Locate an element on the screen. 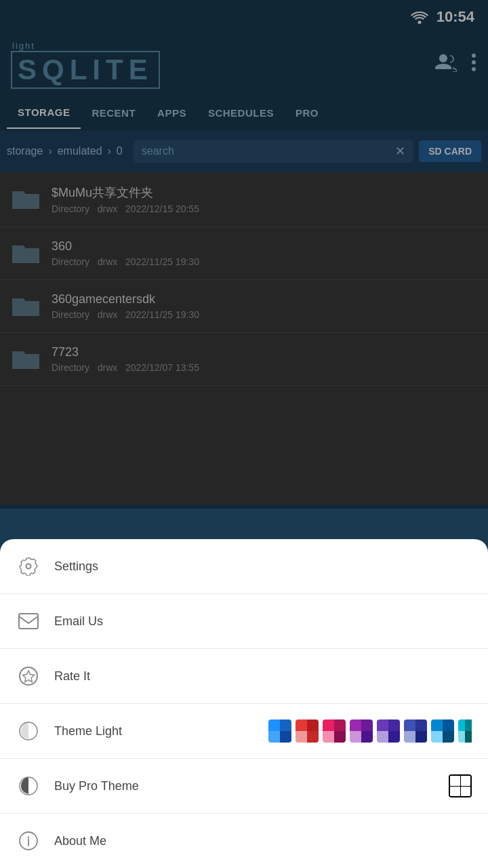 This screenshot has width=488, height=868. pro-theme-icon is located at coordinates (28, 786).